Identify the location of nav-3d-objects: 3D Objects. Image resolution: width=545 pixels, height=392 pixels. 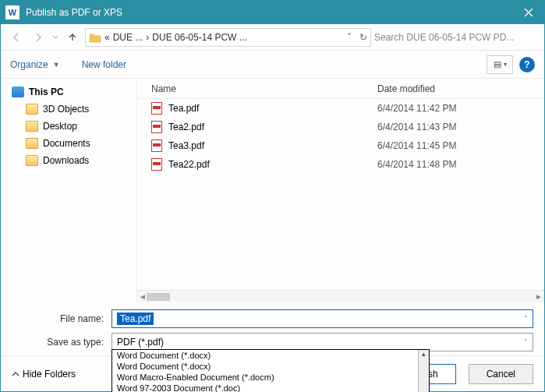
(73, 109).